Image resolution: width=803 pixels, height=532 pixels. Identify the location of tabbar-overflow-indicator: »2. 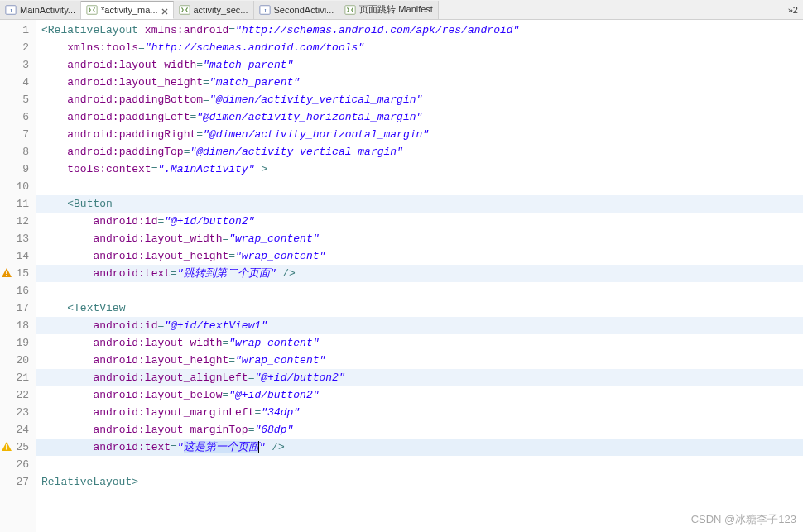
(793, 10).